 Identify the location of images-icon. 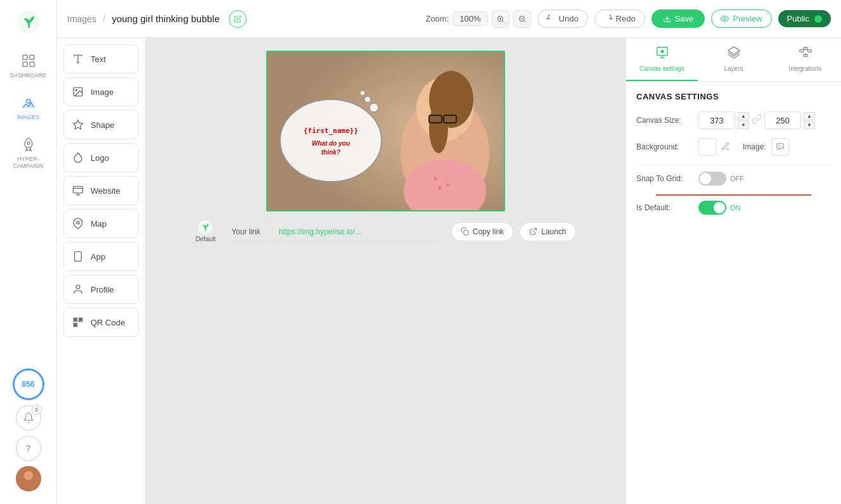
(29, 103).